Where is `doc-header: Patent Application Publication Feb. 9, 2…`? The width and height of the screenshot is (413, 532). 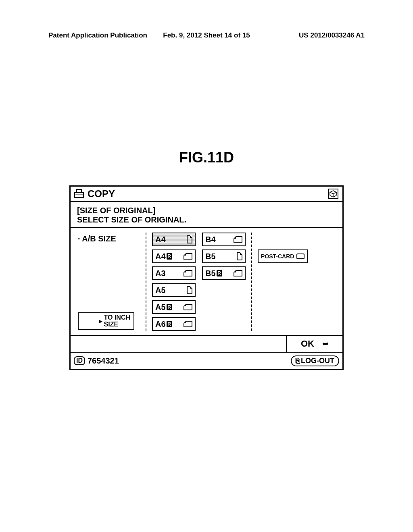
doc-header: Patent Application Publication Feb. 9, 2… is located at coordinates (206, 35).